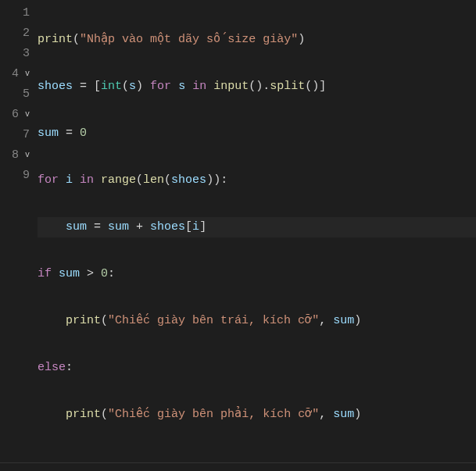  Describe the element at coordinates (256, 227) in the screenshot. I see `code-line: sum = sum + shoes[i]` at that location.